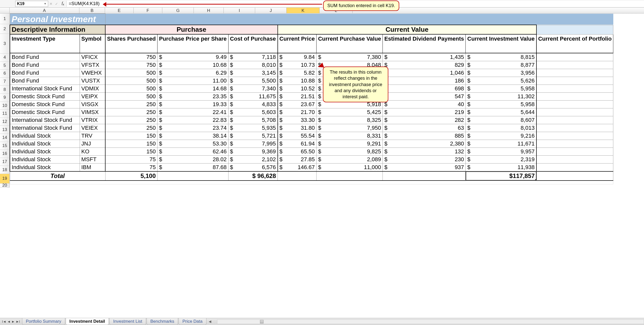 The height and width of the screenshot is (325, 644). I want to click on cell-shares: 250, so click(131, 105).